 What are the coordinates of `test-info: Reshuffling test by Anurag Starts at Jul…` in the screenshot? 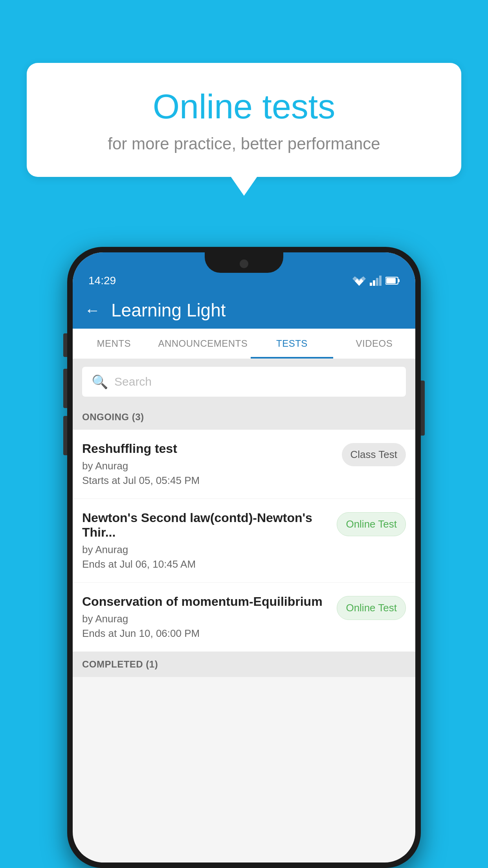 It's located at (208, 464).